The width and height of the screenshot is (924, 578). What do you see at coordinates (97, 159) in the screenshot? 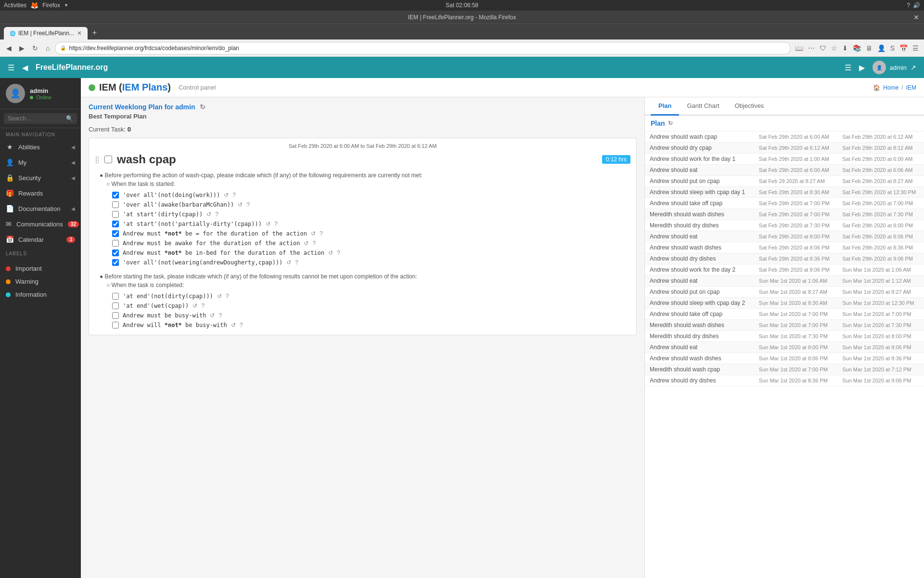
I see `drag-handle: ⣿` at bounding box center [97, 159].